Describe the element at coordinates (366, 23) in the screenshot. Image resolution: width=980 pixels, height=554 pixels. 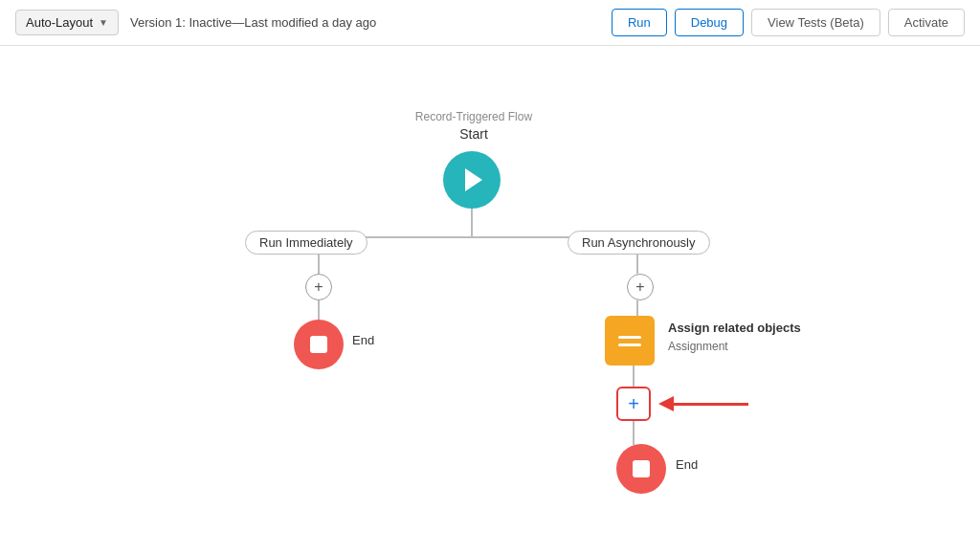
I see `version-text: Version 1: Inactive—Last modified a day …` at that location.